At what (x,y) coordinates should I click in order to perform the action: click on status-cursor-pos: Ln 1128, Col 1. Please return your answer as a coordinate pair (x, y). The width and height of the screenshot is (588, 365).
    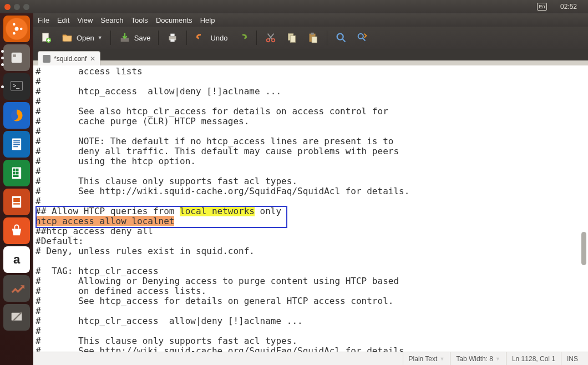
    Looking at the image, I should click on (534, 358).